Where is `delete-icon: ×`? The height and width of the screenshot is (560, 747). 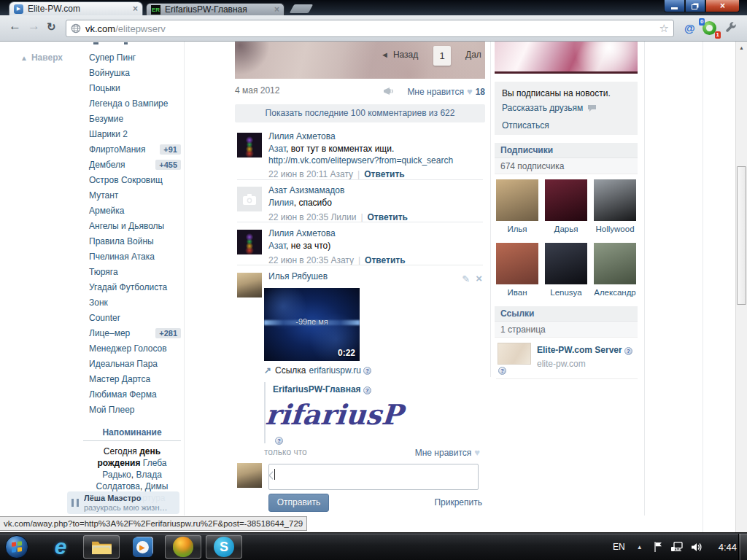
delete-icon: × is located at coordinates (479, 279).